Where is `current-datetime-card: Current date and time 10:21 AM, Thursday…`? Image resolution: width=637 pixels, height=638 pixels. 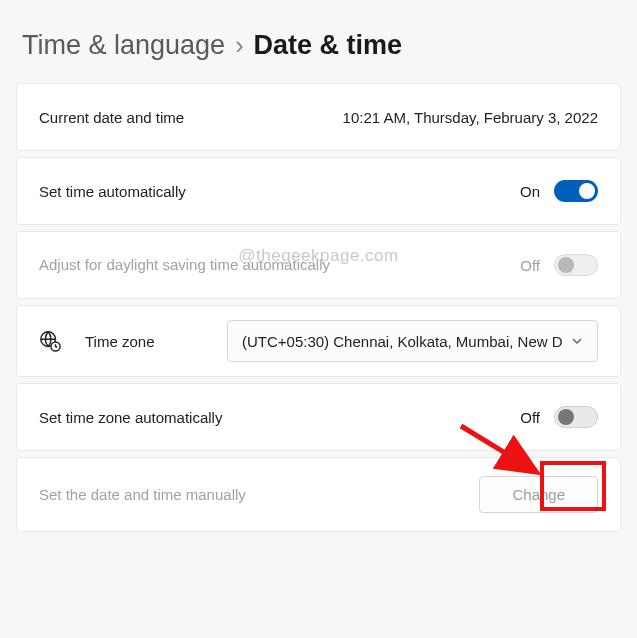 current-datetime-card: Current date and time 10:21 AM, Thursday… is located at coordinates (318, 117).